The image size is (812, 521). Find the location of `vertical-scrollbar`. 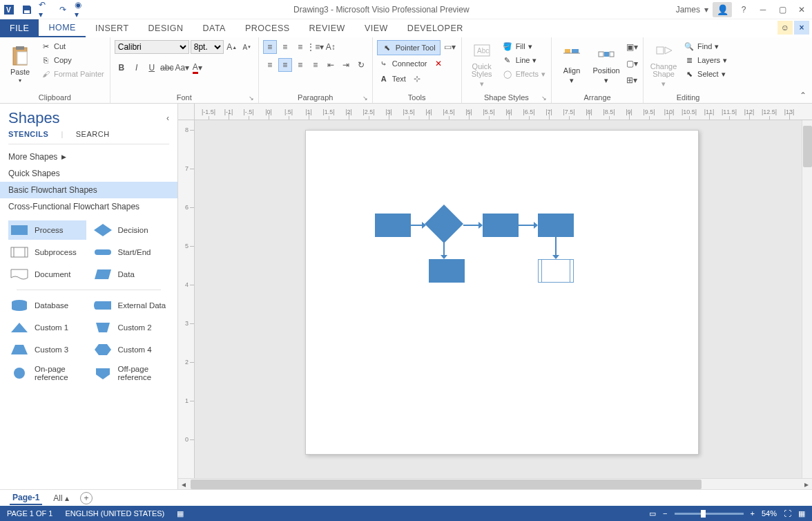

vertical-scrollbar is located at coordinates (806, 299).